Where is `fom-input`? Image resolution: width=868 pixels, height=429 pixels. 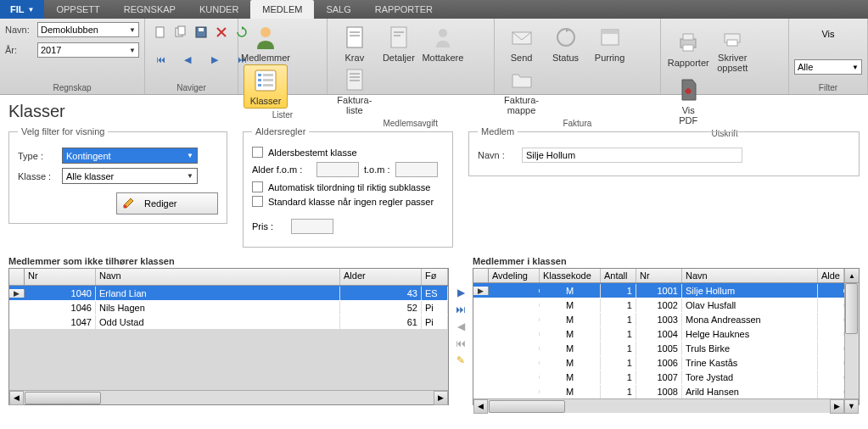 fom-input is located at coordinates (338, 170).